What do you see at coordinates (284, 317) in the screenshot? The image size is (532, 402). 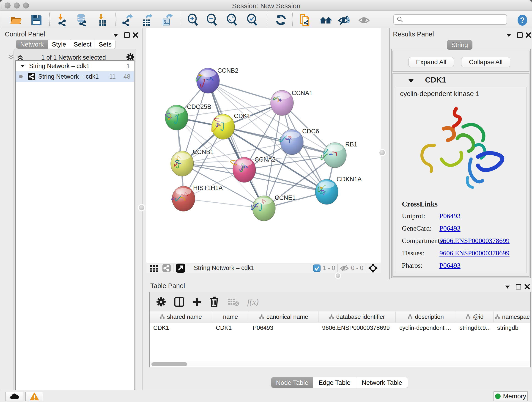 I see `column-header-canonical-name: canonical name` at bounding box center [284, 317].